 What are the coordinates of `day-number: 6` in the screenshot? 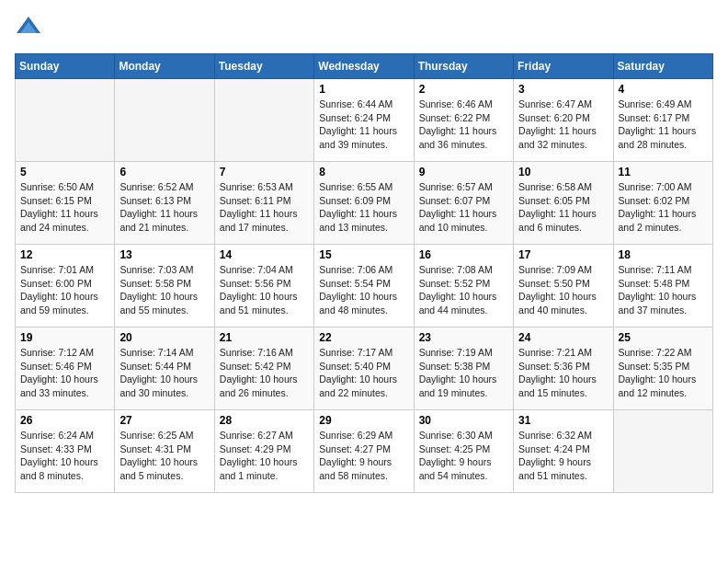 It's located at (164, 172).